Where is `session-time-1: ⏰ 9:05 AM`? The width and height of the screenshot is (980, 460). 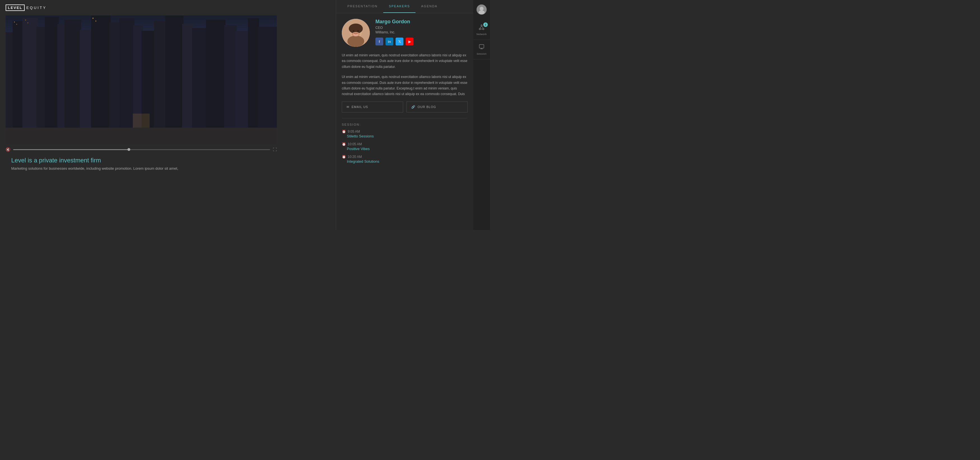
session-time-1: ⏰ 9:05 AM is located at coordinates (405, 132).